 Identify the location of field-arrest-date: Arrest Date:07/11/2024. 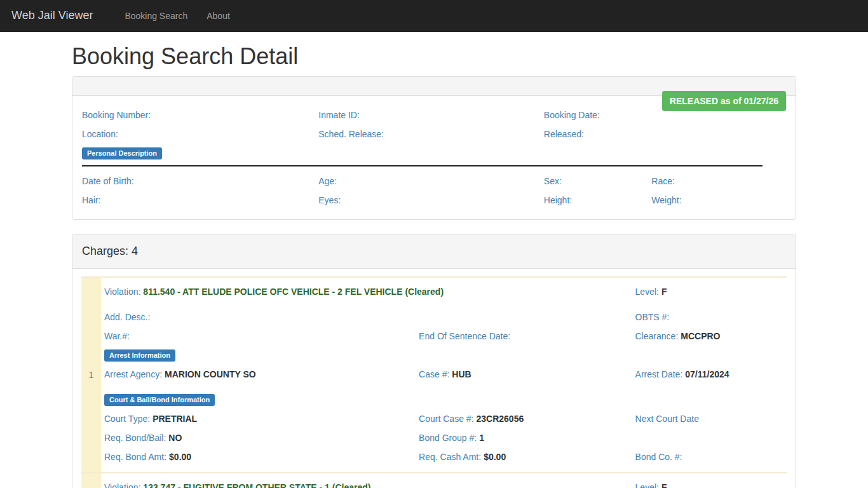
(711, 374).